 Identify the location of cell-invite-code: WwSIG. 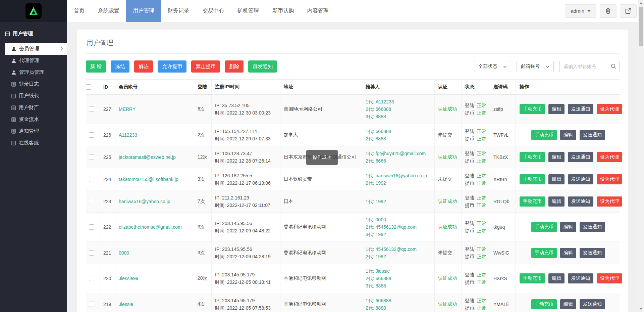
(503, 253).